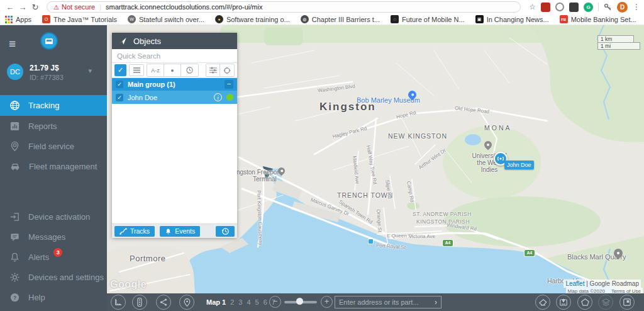 This screenshot has height=311, width=644. I want to click on bookmark-stateful: WStateful switch over..., so click(166, 19).